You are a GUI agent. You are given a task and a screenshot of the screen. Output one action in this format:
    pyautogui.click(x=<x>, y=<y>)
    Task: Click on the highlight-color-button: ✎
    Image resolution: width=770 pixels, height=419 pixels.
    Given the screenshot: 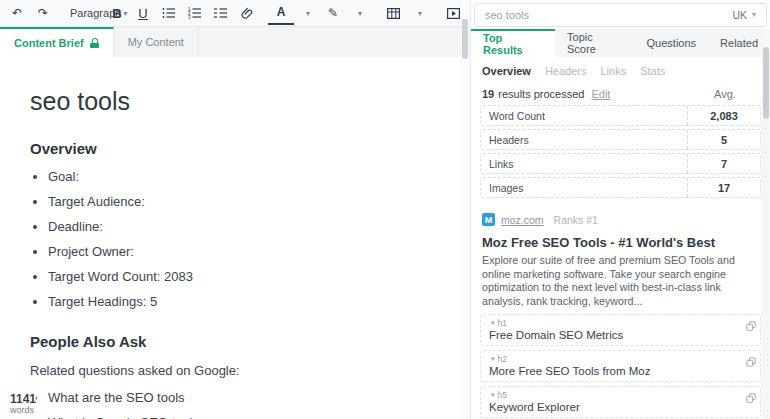 What is the action you would take?
    pyautogui.click(x=333, y=13)
    